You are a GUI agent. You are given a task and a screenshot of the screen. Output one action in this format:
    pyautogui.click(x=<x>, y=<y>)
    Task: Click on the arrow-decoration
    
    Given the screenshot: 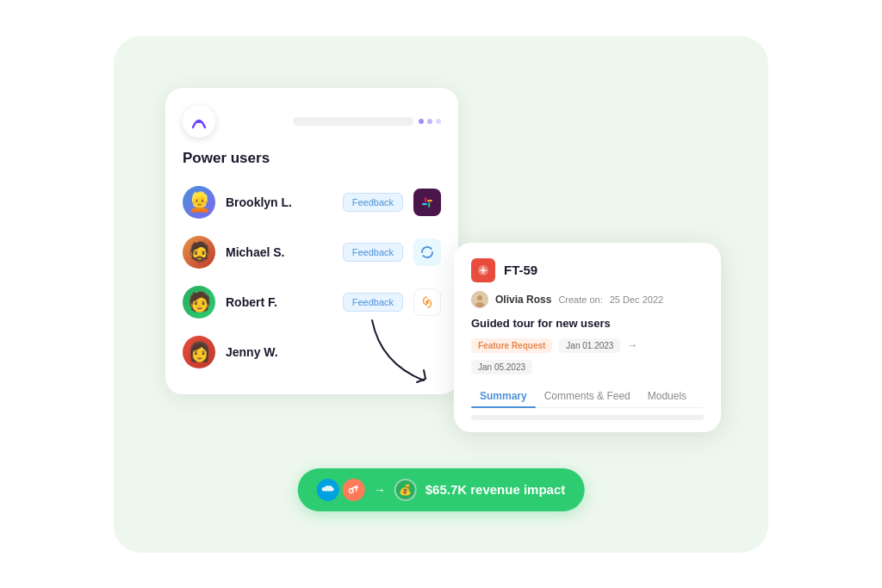 What is the action you would take?
    pyautogui.click(x=407, y=355)
    